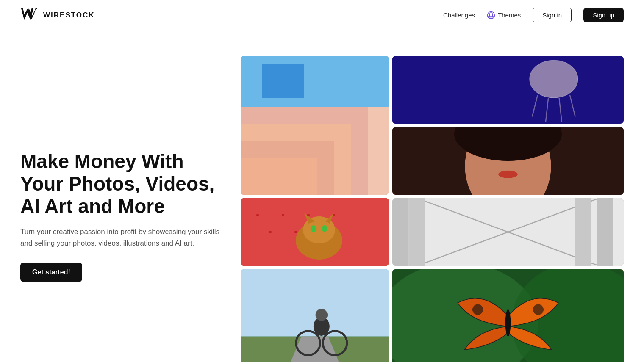 The image size is (644, 362). What do you see at coordinates (122, 238) in the screenshot?
I see `hero-subtitle: Turn your creative passion into profit b…` at bounding box center [122, 238].